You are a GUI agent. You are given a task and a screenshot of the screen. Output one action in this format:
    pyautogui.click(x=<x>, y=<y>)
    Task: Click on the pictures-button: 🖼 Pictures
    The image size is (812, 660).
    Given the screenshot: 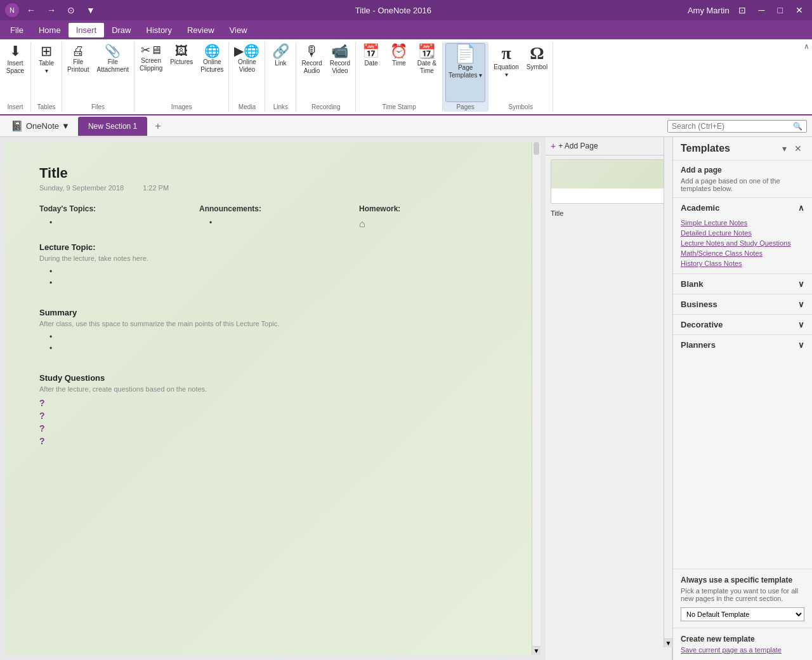 What is the action you would take?
    pyautogui.click(x=181, y=72)
    